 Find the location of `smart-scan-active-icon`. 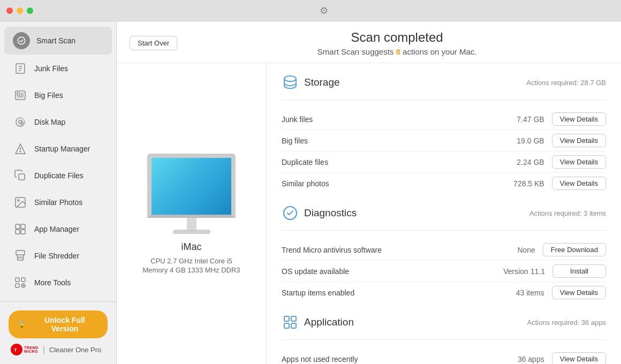

smart-scan-active-icon is located at coordinates (21, 41).